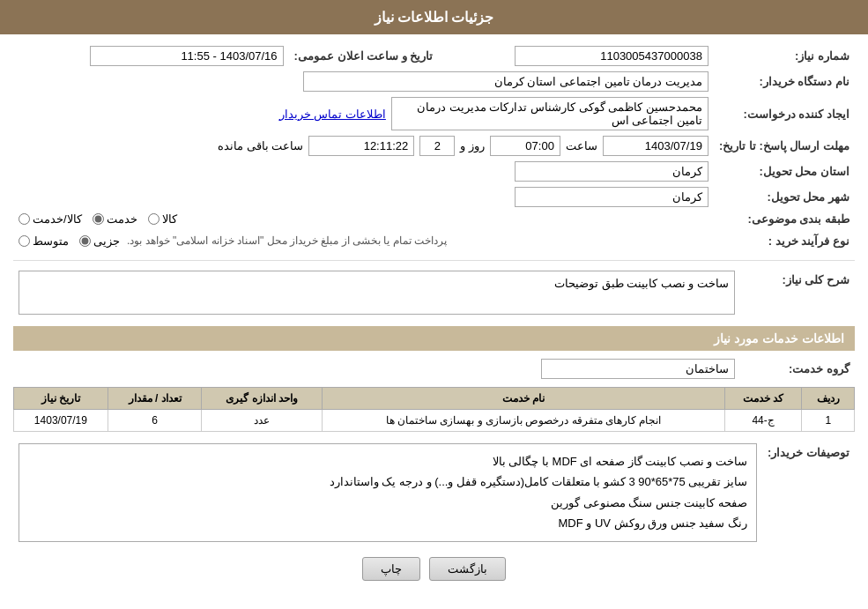 This screenshot has width=868, height=609. Describe the element at coordinates (57, 219) in the screenshot. I see `tabaqe-kala-khedmat-label: کالا/خدمت` at that location.